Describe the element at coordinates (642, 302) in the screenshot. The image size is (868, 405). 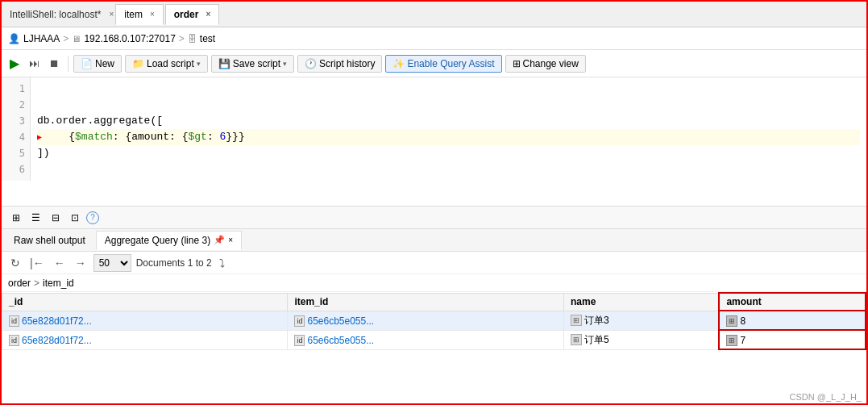
I see `col-name-header: name` at that location.